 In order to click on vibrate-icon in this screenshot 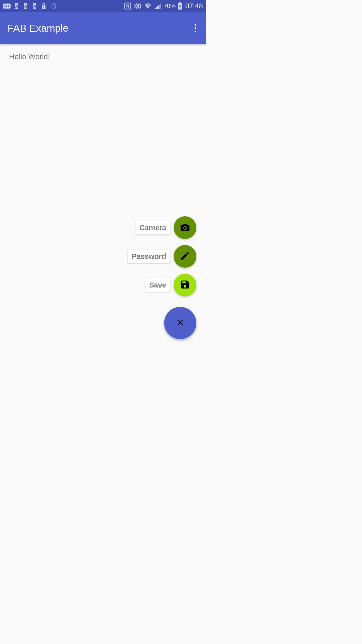, I will do `click(138, 6)`.